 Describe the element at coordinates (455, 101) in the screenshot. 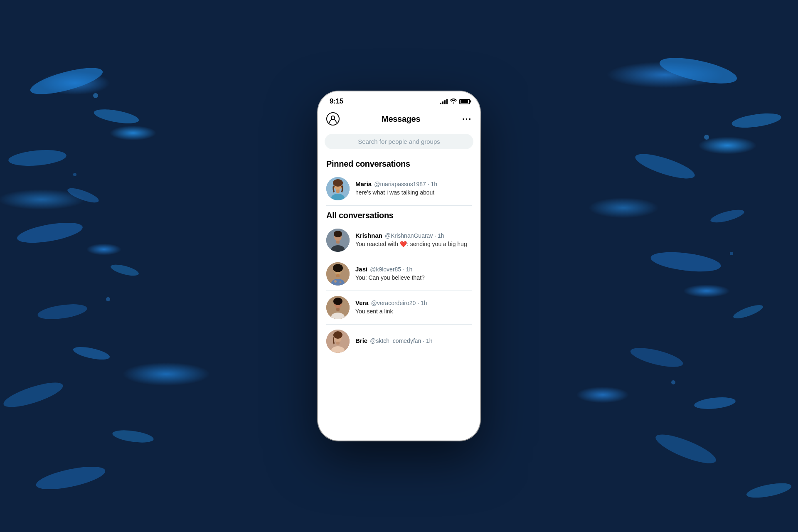

I see `status-icons` at that location.